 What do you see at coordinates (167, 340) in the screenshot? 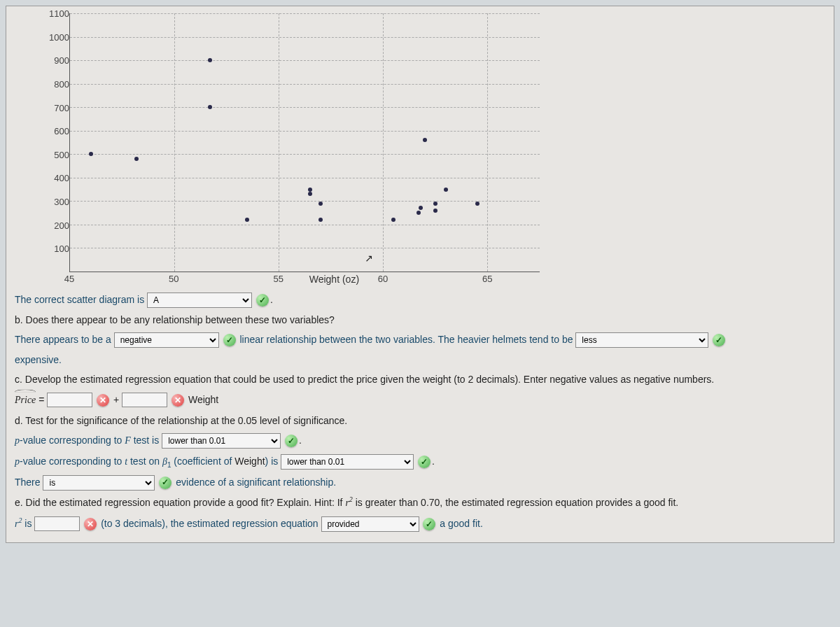
I see `relationship-direction-select: negative` at bounding box center [167, 340].